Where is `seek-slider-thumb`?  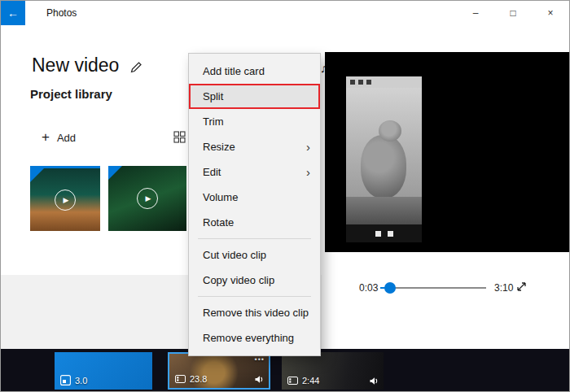 seek-slider-thumb is located at coordinates (390, 288).